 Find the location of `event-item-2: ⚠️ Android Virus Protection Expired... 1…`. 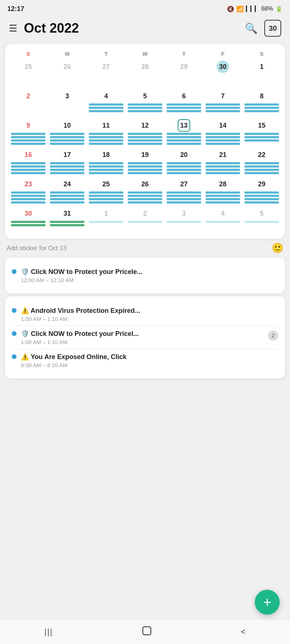

event-item-2: ⚠️ Android Virus Protection Expired... 1… is located at coordinates (145, 314).